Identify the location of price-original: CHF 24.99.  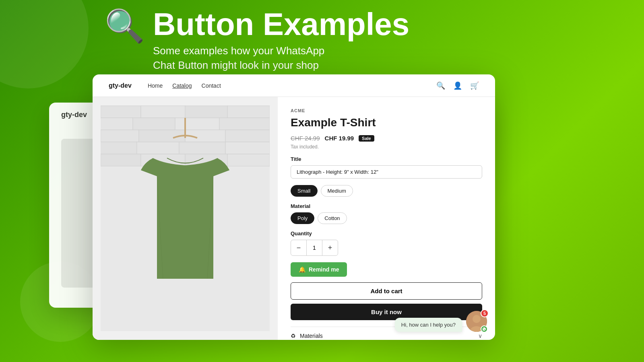
(305, 138).